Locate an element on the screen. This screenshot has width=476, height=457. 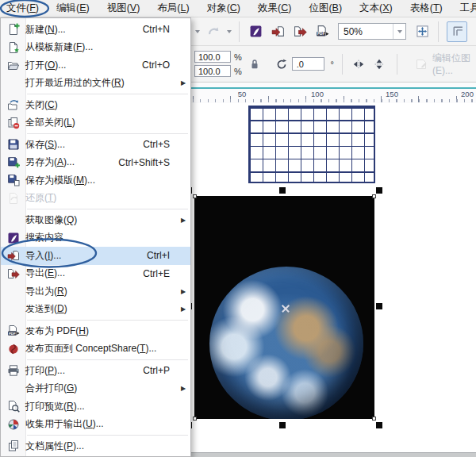
file-menu-item-4: 打开最近用过的文件(R)▶ is located at coordinates (95, 84).